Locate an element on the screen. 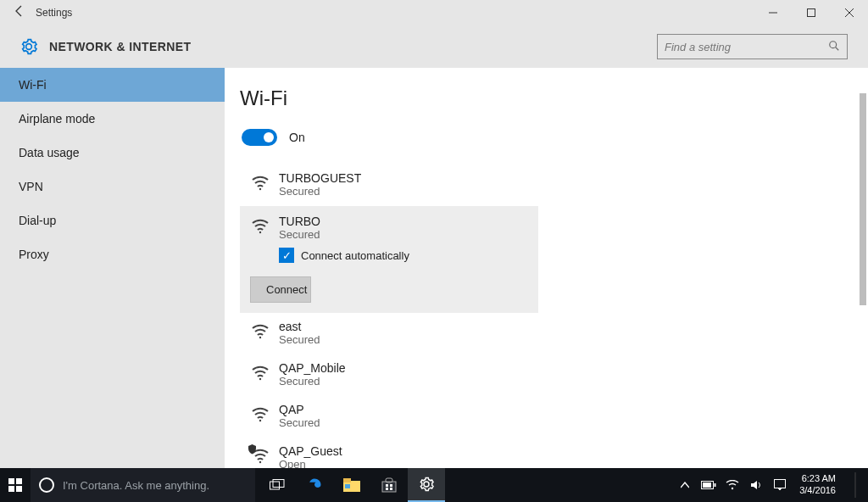  minimize-button is located at coordinates (773, 13).